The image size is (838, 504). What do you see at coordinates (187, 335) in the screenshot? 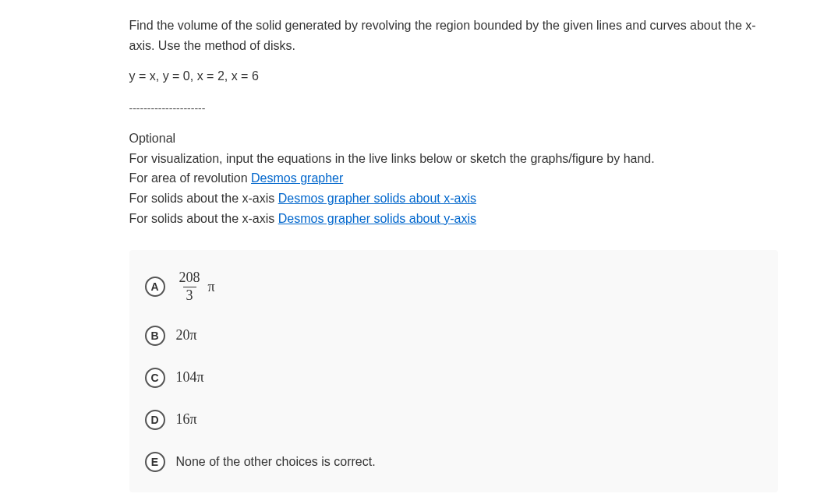
I see `option-b-label: 20π` at bounding box center [187, 335].